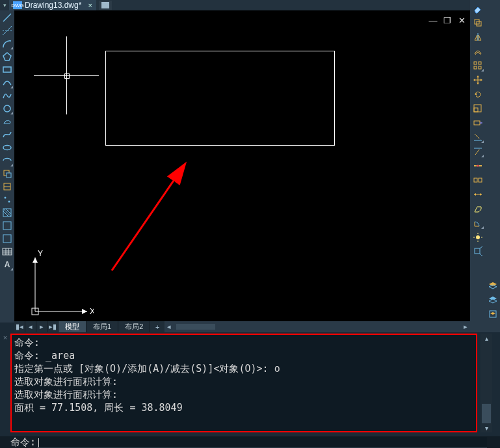 This screenshot has height=448, width=500. What do you see at coordinates (7, 213) in the screenshot?
I see `hatch-tool-icon` at bounding box center [7, 213].